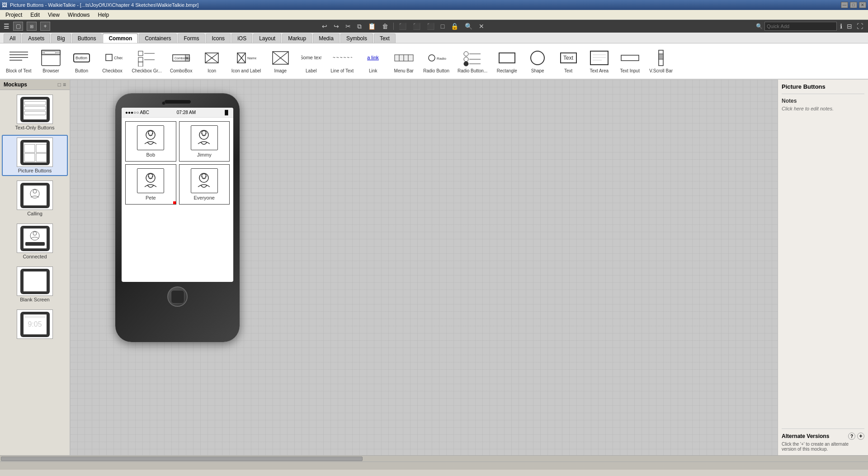 This screenshot has width=868, height=476. Describe the element at coordinates (844, 5) in the screenshot. I see `minimize-button: —` at that location.